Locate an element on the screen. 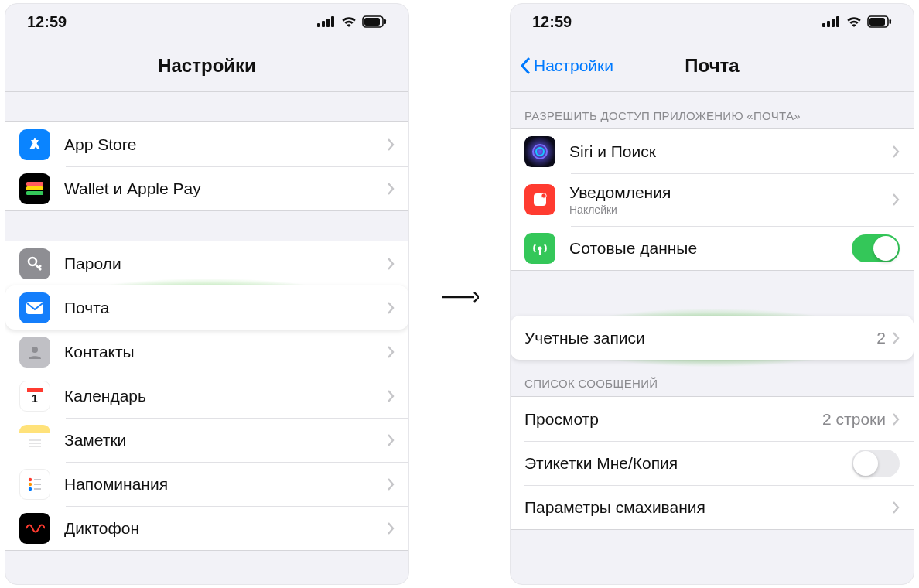  row-label: Wallet и Apple Pay is located at coordinates (226, 189).